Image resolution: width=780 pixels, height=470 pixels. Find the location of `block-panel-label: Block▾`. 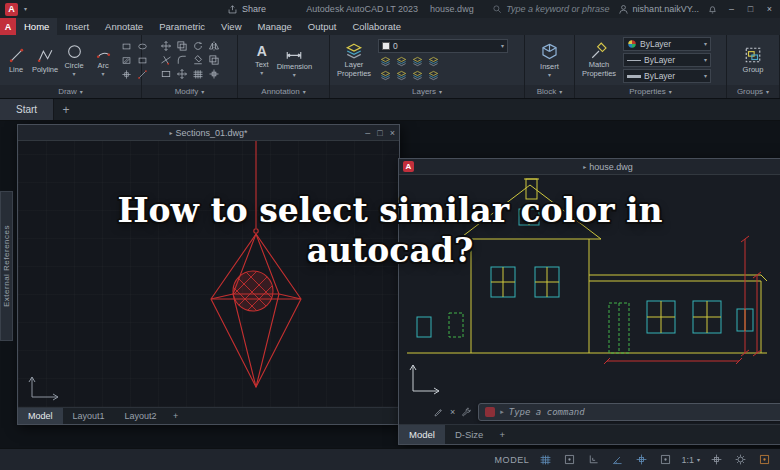

block-panel-label: Block▾ is located at coordinates (550, 92).